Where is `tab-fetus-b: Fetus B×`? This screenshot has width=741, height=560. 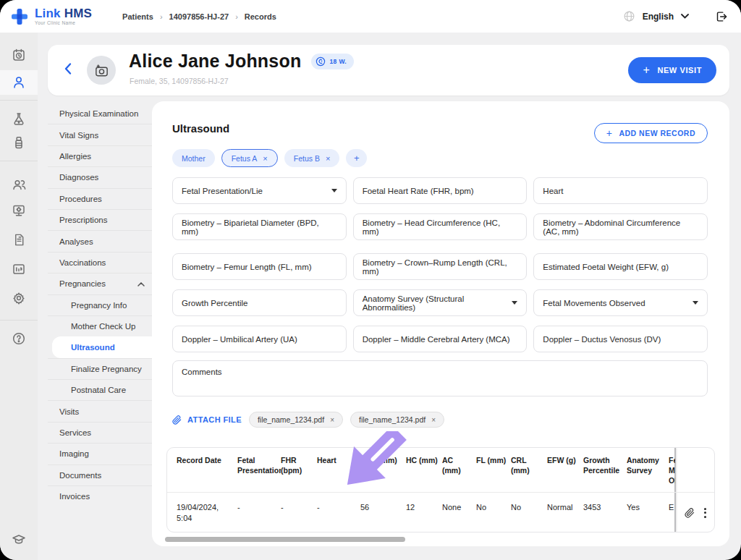
tab-fetus-b: Fetus B× is located at coordinates (313, 158).